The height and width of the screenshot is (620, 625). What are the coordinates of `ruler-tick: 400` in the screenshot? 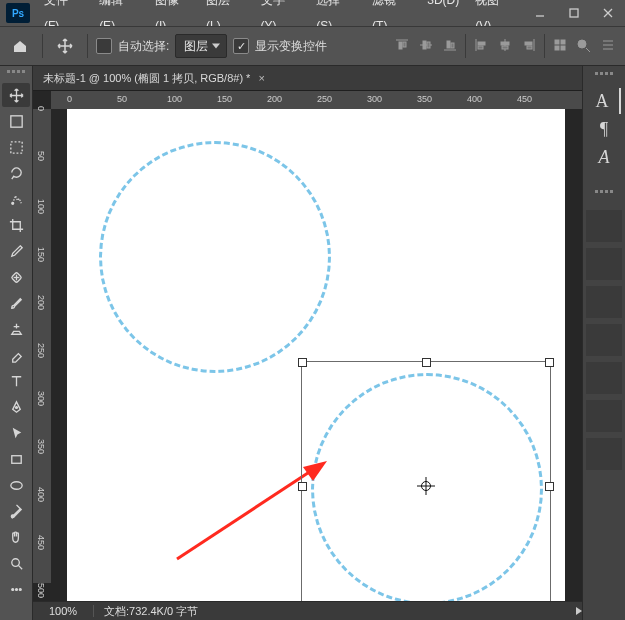 It's located at (41, 494).